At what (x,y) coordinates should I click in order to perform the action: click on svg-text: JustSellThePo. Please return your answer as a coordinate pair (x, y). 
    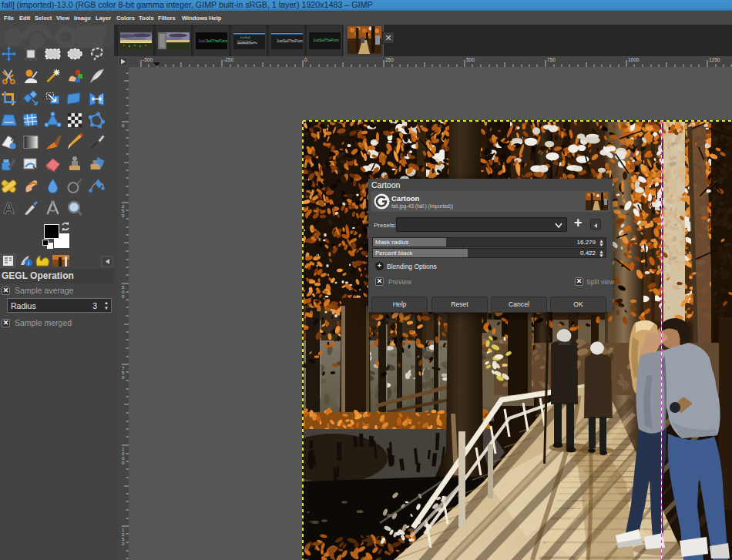
    Looking at the image, I should click on (248, 43).